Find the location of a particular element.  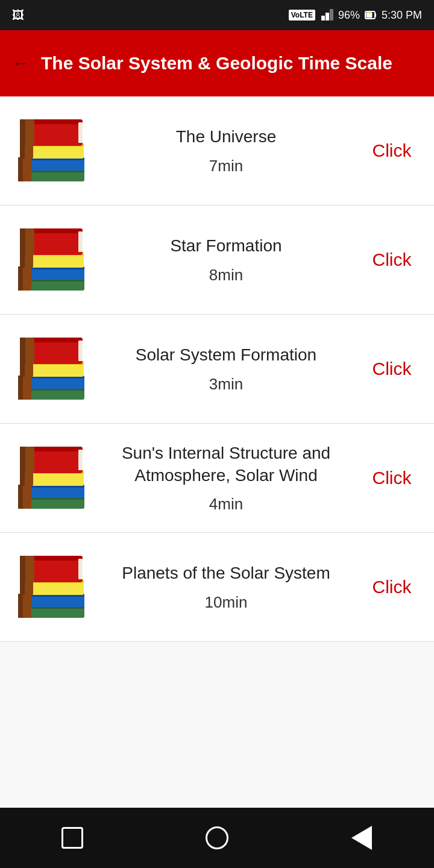

item-title-3: Solar System Formation is located at coordinates (226, 355).